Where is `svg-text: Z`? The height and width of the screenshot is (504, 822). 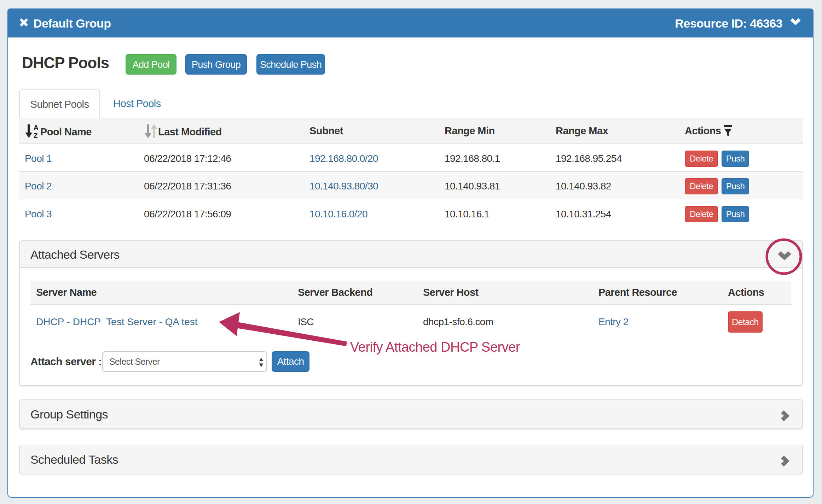
svg-text: Z is located at coordinates (36, 135).